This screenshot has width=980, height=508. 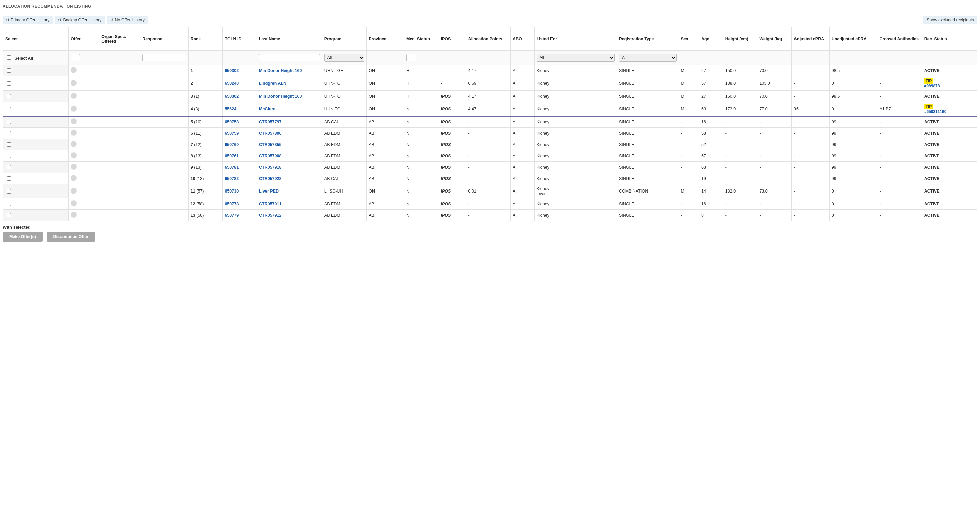 I want to click on lastname-link: McClure, so click(x=267, y=109).